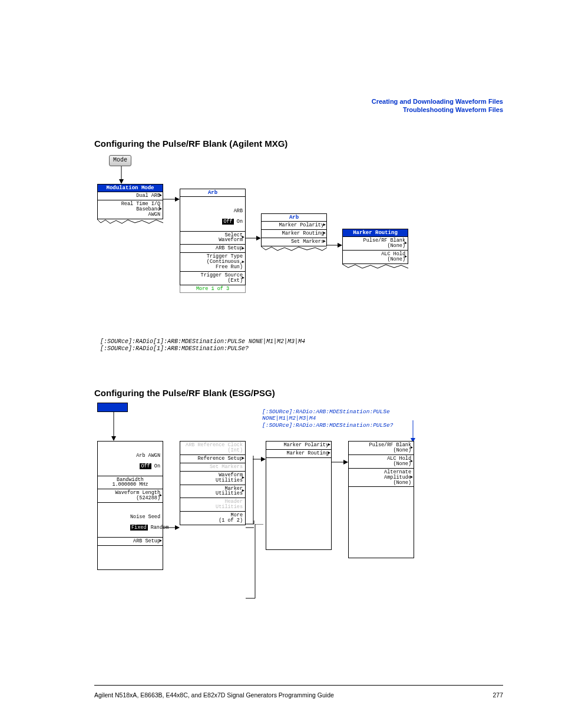  What do you see at coordinates (130, 459) in the screenshot?
I see `s2c1-i1: Arb AWGN Off On` at bounding box center [130, 459].